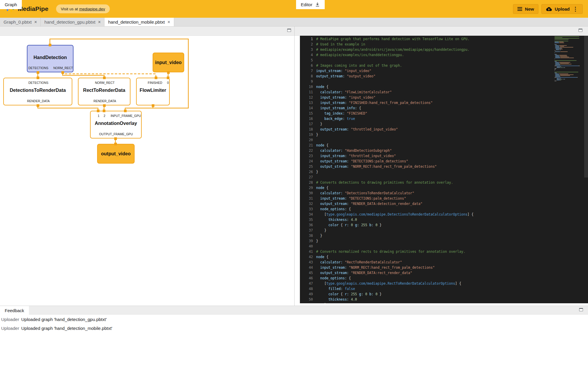 Image resolution: width=588 pixels, height=365 pixels. Describe the element at coordinates (425, 167) in the screenshot. I see `code-line: 25 output_stream: "NORM_RECT:hand_rect_f…` at that location.